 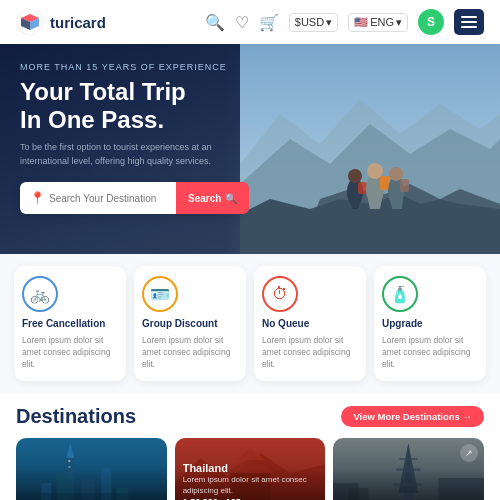 I want to click on language-selector: 🇺🇸 ENG ▾, so click(x=378, y=22).